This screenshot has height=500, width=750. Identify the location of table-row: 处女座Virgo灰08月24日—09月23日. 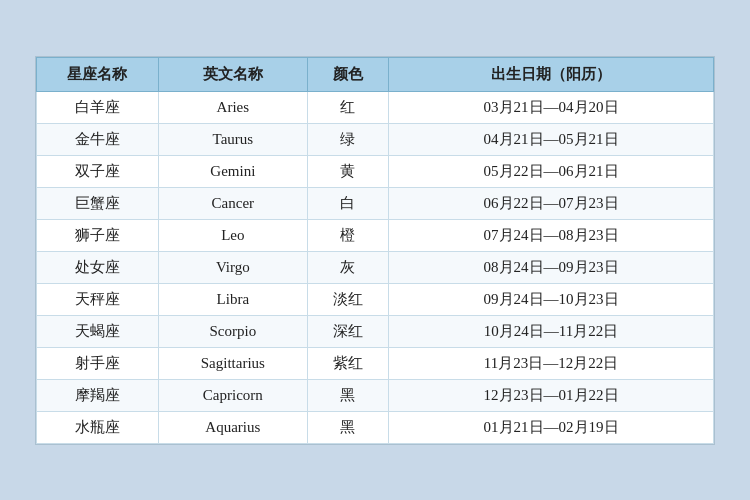
(376, 267).